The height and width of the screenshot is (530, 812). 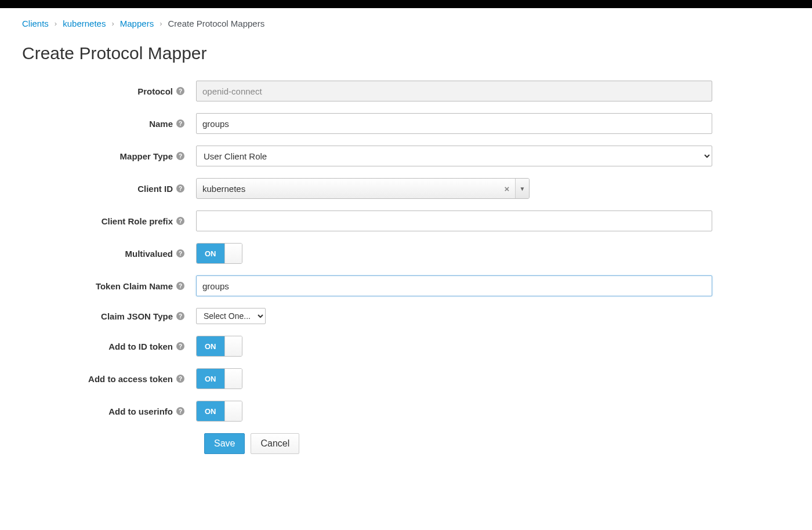 What do you see at coordinates (406, 379) in the screenshot?
I see `row-add-access-token: Add to access token ? ON` at bounding box center [406, 379].